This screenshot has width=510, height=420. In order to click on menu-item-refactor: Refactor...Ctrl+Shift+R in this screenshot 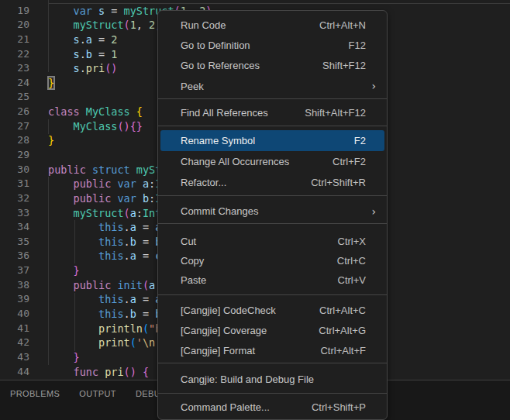, I will do `click(273, 183)`.